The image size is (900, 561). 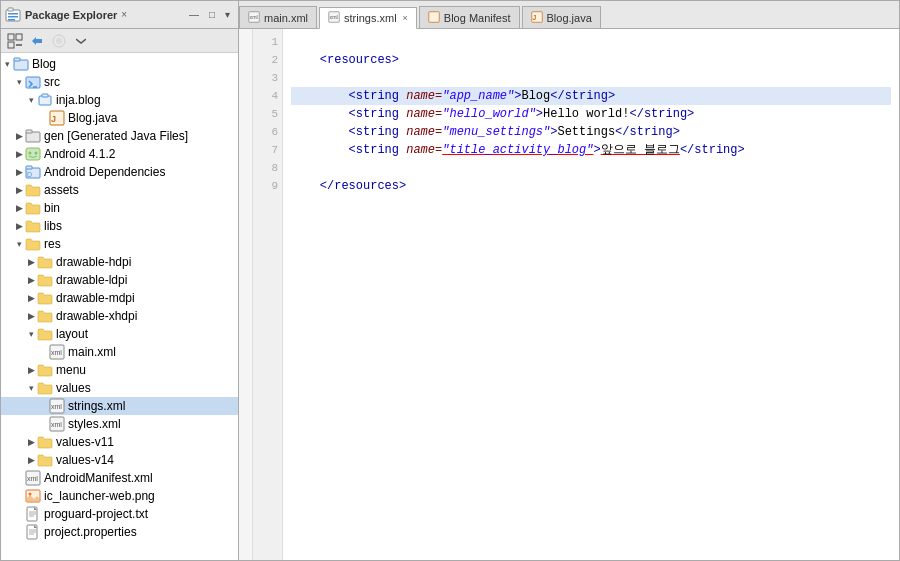 I want to click on tree-item-res: ▾res, so click(x=120, y=244).